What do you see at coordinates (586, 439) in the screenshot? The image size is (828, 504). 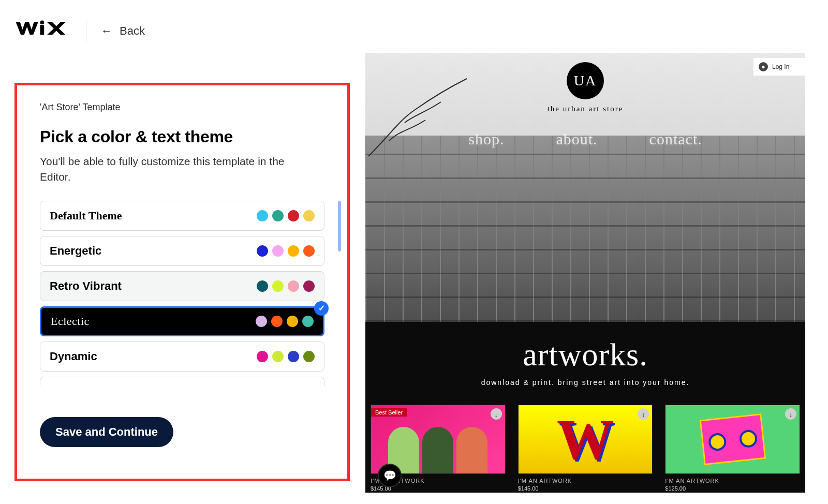 I see `product-image: W` at bounding box center [586, 439].